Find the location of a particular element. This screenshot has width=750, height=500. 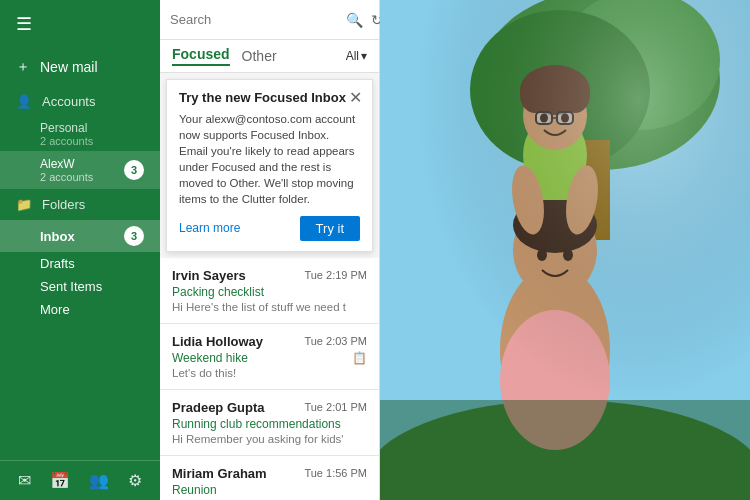

notification-actions: Learn more Try it is located at coordinates (270, 228).